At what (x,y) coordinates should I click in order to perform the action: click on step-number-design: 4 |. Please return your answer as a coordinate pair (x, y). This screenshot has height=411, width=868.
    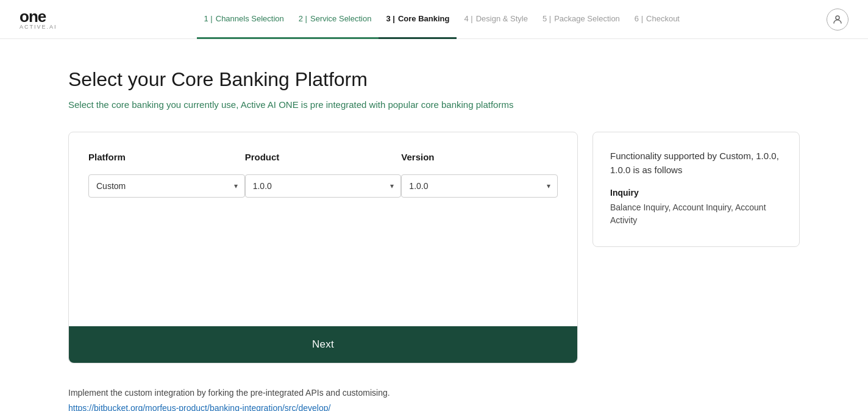
    Looking at the image, I should click on (468, 18).